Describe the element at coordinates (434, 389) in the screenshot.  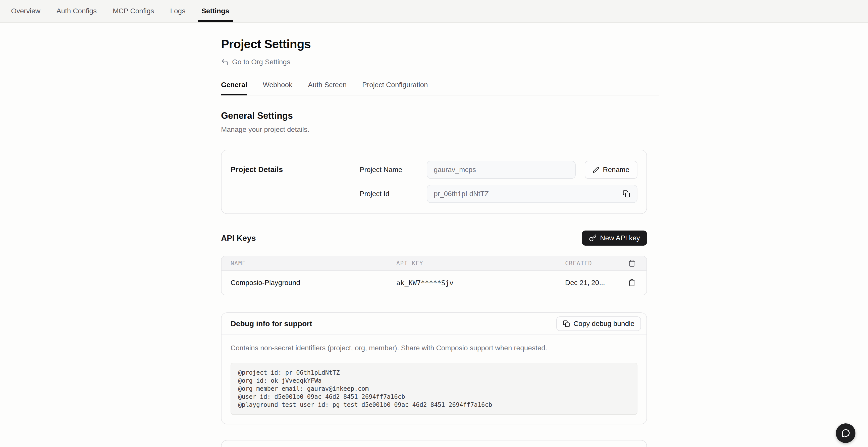
I see `debug-code-block: @project_id: pr_06th1pLdNtTZ@org_id: ok_…` at that location.